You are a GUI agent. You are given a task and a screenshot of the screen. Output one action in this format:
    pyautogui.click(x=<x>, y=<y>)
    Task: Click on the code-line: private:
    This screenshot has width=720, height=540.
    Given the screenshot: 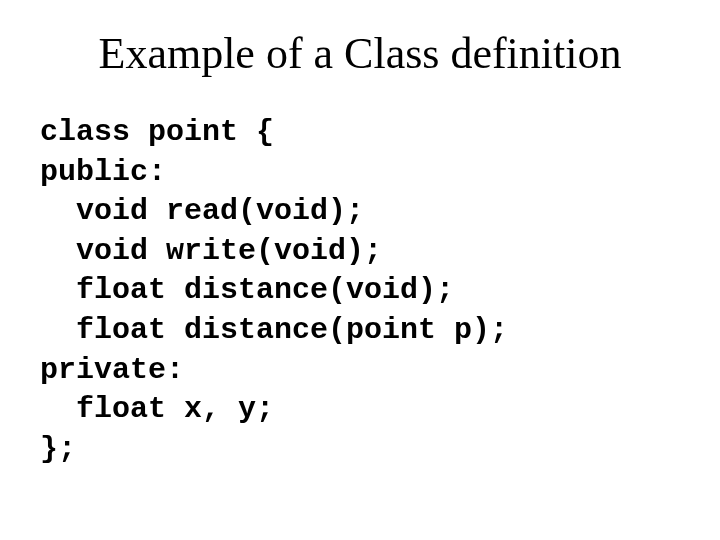 What is the action you would take?
    pyautogui.click(x=112, y=370)
    